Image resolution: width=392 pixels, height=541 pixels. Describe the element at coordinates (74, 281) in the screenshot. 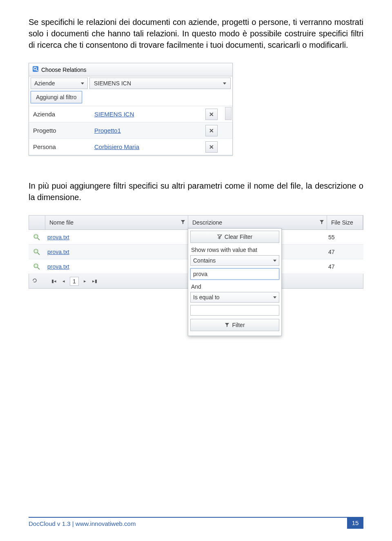

I see `pager-current-page: 1` at that location.